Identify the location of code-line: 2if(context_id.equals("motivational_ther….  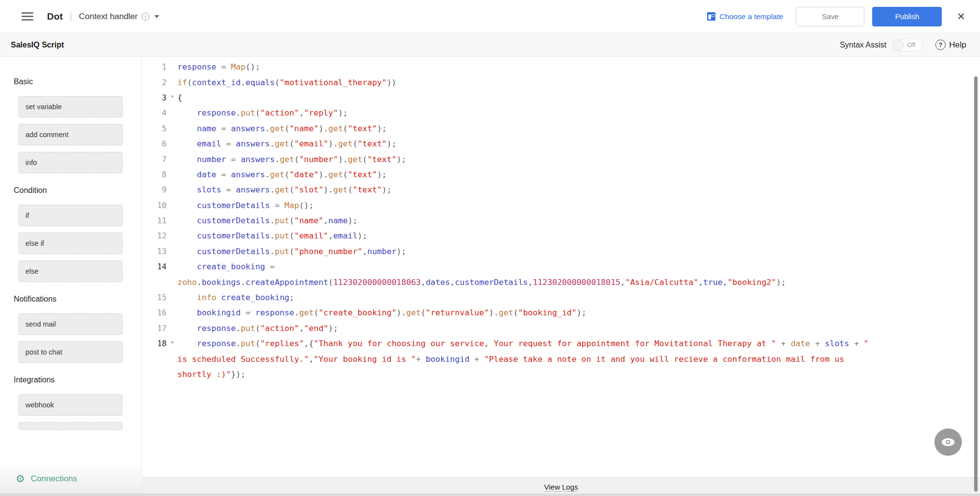
(561, 82).